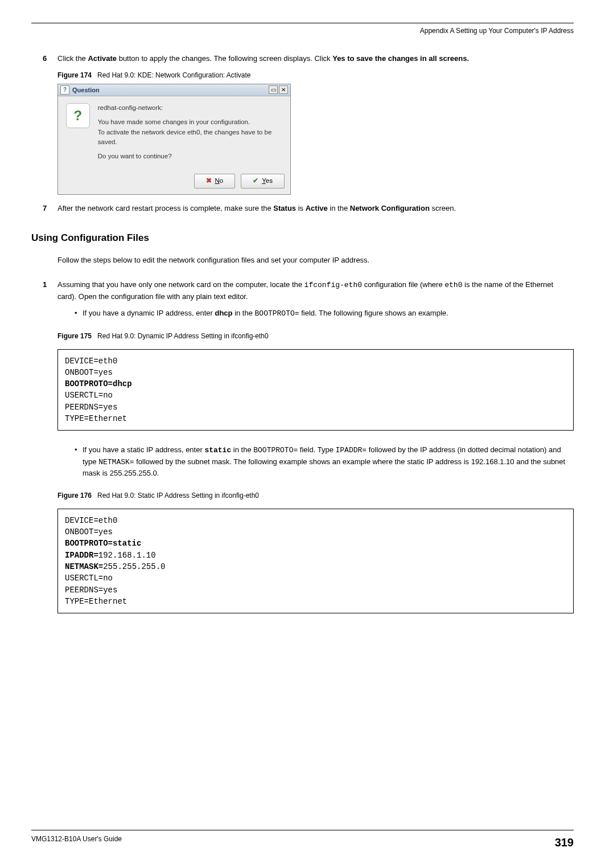 The width and height of the screenshot is (605, 868). Describe the element at coordinates (50, 59) in the screenshot. I see `step-6-number: 6` at that location.